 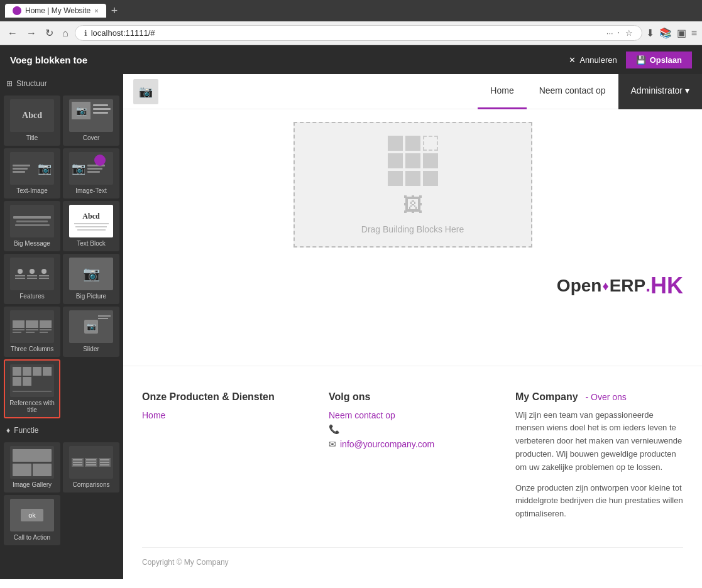 What do you see at coordinates (412, 557) in the screenshot?
I see `footer-copyright: Copyright © My Company` at bounding box center [412, 557].